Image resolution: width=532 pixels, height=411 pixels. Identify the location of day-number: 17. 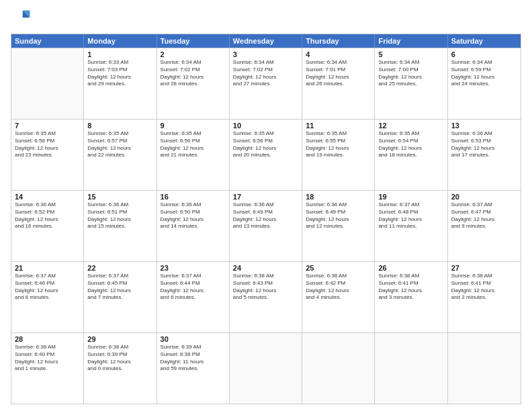
(266, 197).